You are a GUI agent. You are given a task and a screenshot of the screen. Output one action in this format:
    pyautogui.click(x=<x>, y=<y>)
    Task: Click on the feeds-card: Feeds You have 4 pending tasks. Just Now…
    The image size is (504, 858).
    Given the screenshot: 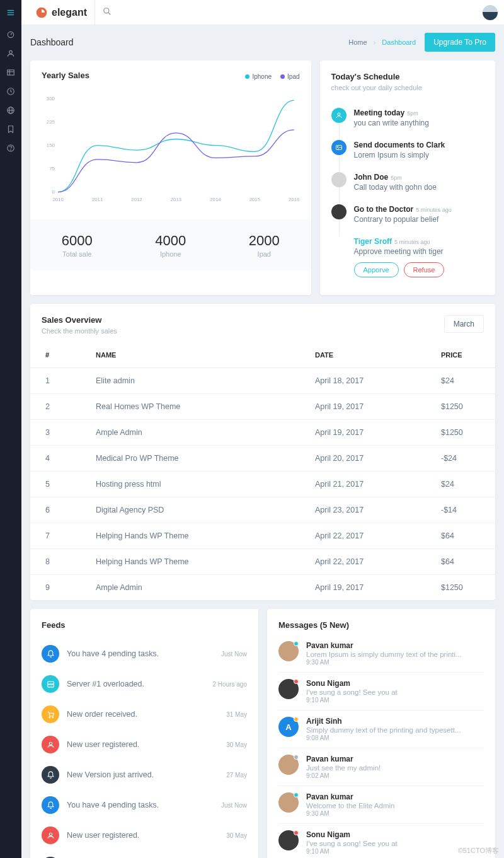 What is the action you would take?
    pyautogui.click(x=144, y=734)
    